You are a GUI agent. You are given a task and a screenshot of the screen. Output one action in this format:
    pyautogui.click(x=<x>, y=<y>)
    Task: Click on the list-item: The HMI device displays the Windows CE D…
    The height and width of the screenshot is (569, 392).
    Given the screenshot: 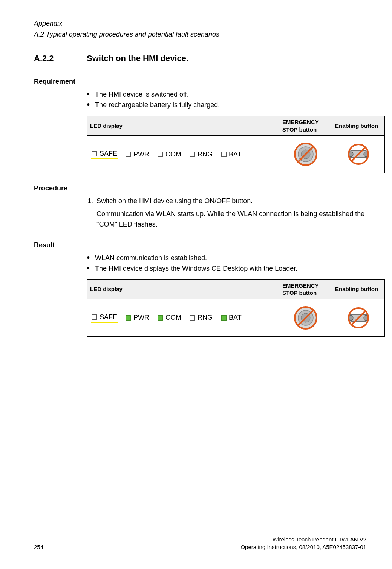 What is the action you would take?
    pyautogui.click(x=227, y=269)
    